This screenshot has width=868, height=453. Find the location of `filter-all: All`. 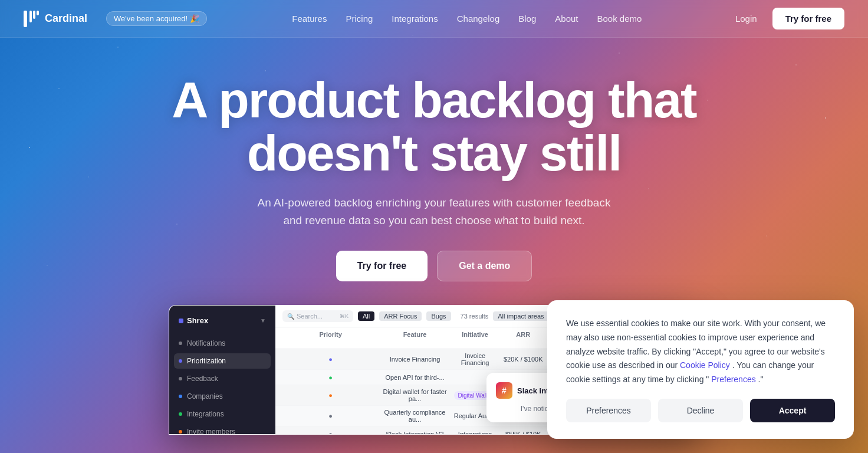

filter-all: All is located at coordinates (366, 316).